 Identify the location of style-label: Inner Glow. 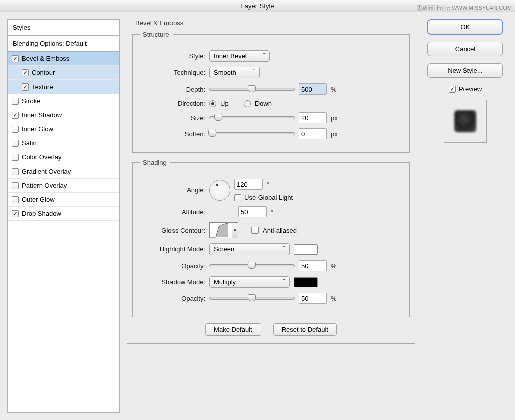
(37, 129).